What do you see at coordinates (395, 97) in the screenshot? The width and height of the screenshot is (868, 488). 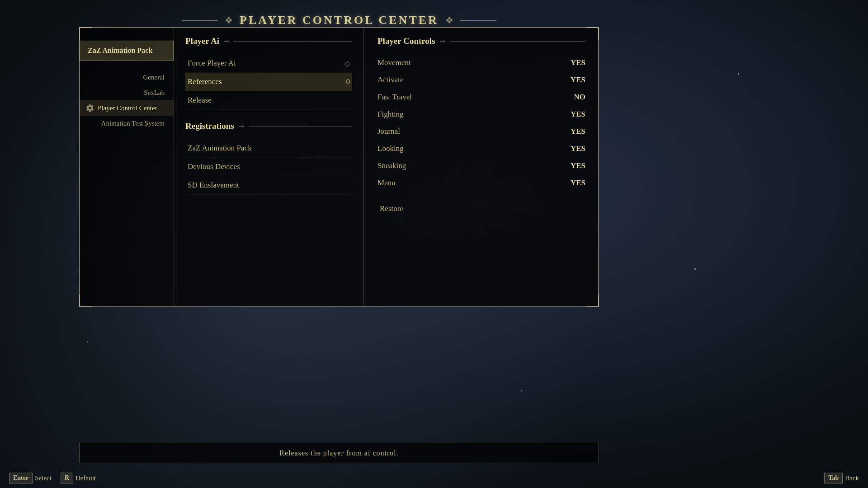 I see `fast-travel-label: Fast Travel` at bounding box center [395, 97].